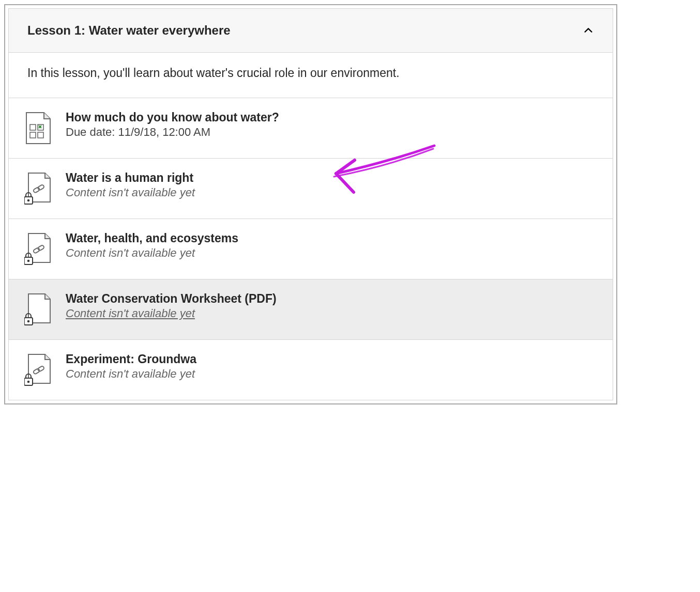 This screenshot has height=592, width=700. What do you see at coordinates (38, 128) in the screenshot?
I see `test-icon` at bounding box center [38, 128].